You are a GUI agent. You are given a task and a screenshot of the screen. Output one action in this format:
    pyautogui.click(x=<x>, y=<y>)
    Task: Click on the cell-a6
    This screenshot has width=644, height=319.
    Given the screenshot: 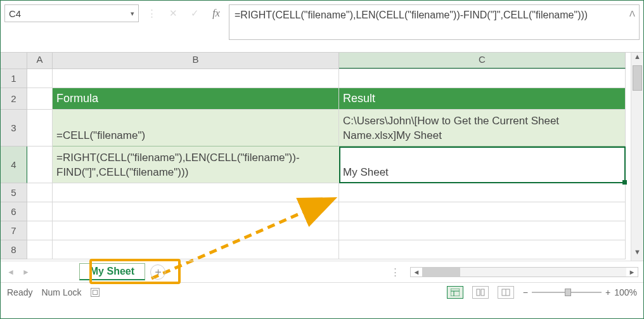 What is the action you would take?
    pyautogui.click(x=40, y=212)
    